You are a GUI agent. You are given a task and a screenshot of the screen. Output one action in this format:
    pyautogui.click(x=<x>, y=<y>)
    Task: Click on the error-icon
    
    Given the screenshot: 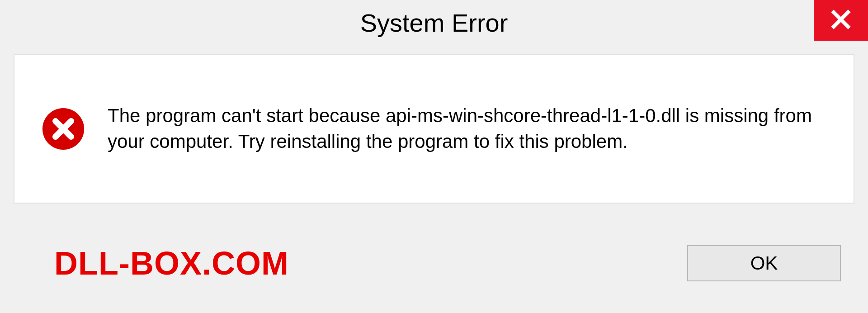 What is the action you would take?
    pyautogui.click(x=63, y=129)
    